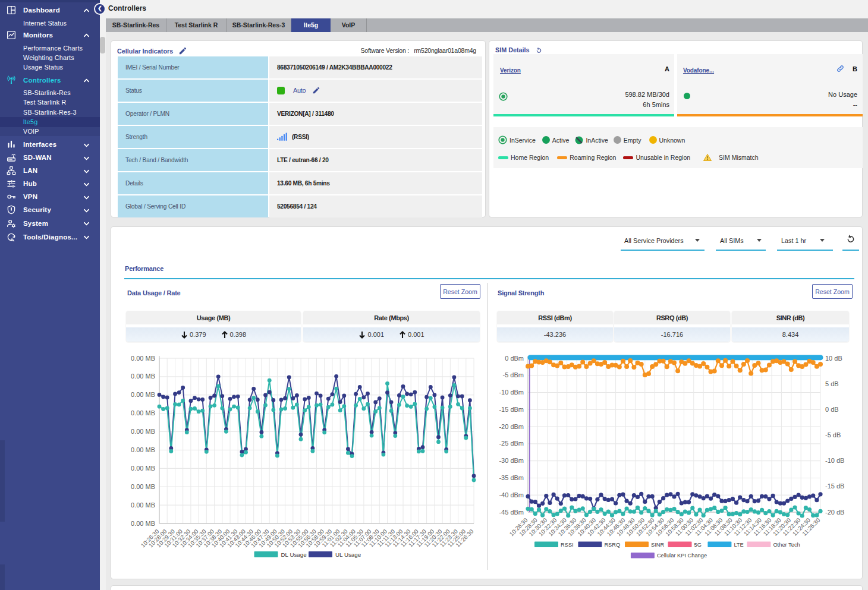 Image resolution: width=868 pixels, height=590 pixels. Describe the element at coordinates (514, 358) in the screenshot. I see `svg-text: 0 dBm` at that location.